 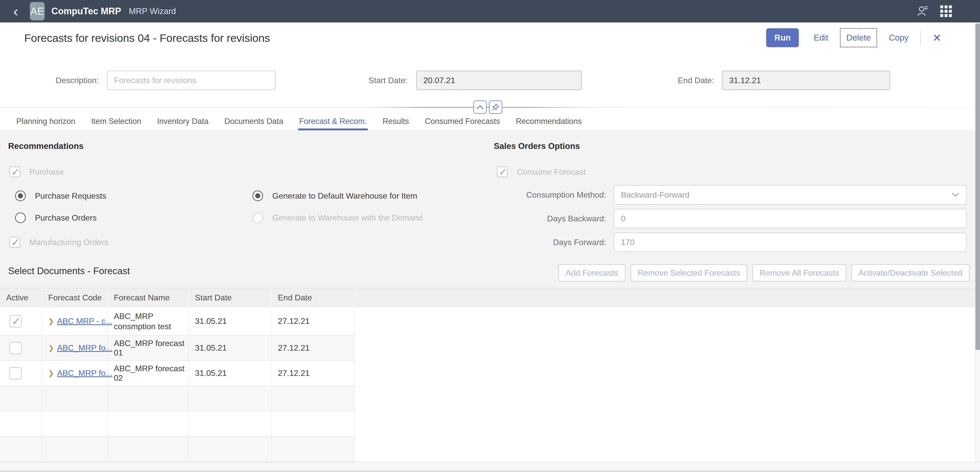 I want to click on purchase-requests-radio-row: Purchase Requests, so click(x=61, y=196).